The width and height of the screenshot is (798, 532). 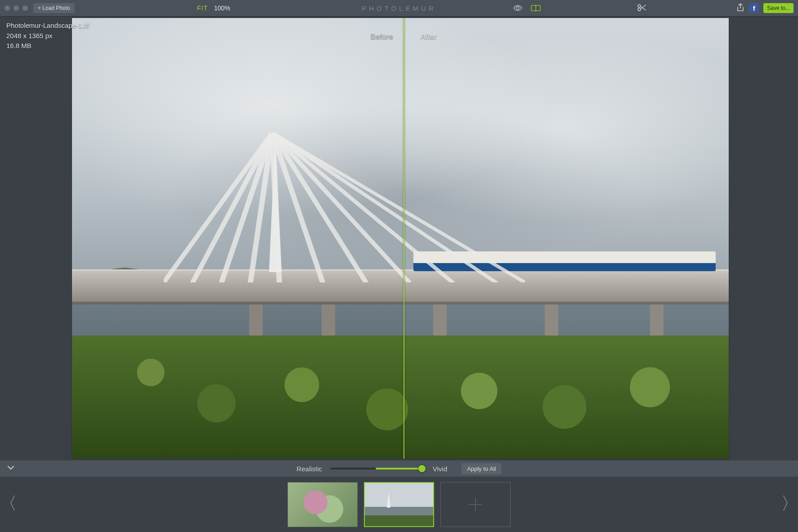 I want to click on slider-fill, so click(x=400, y=469).